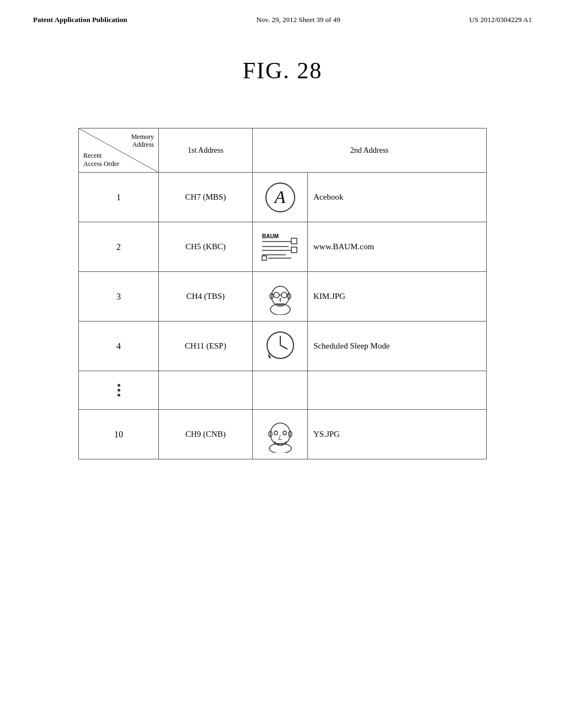  What do you see at coordinates (280, 435) in the screenshot?
I see `row10-icon` at bounding box center [280, 435].